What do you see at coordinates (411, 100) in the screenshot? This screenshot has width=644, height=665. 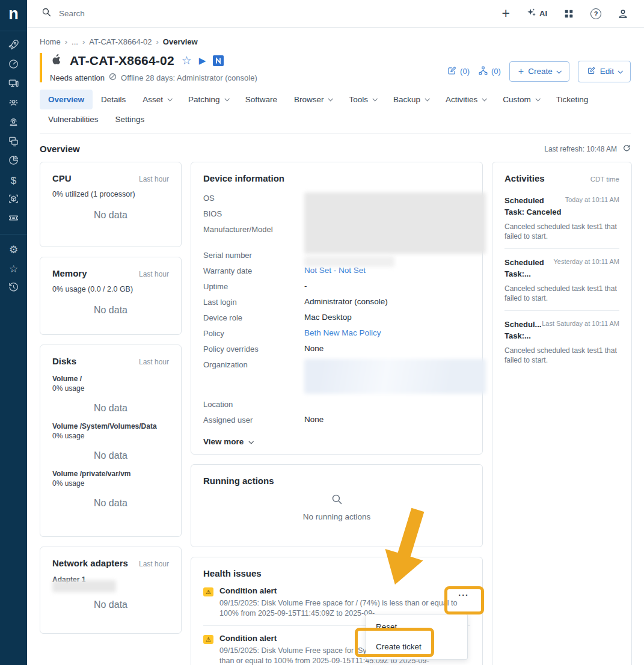 I see `tab-backup: Backup` at bounding box center [411, 100].